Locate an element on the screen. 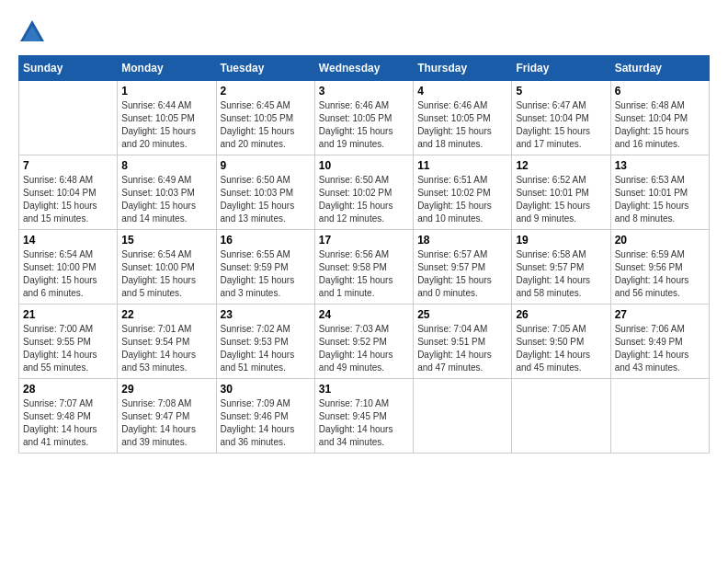  day-info: Sunrise: 6:59 AM Sunset: 9:56 PM Dayligh… is located at coordinates (660, 274).